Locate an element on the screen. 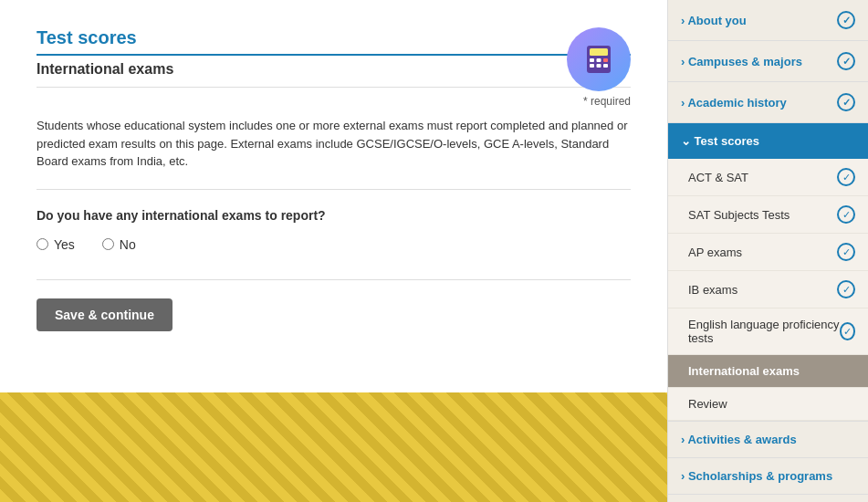  check-icon-academic: ✓ is located at coordinates (846, 102).